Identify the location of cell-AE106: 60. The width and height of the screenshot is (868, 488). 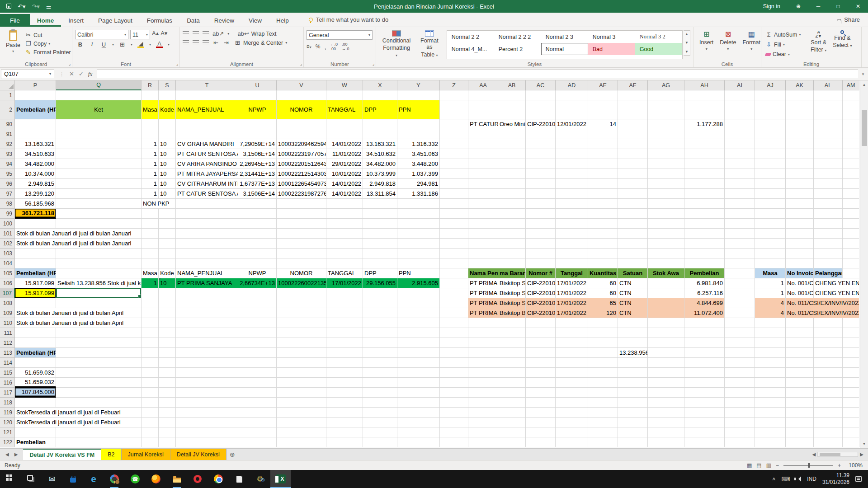
(603, 283).